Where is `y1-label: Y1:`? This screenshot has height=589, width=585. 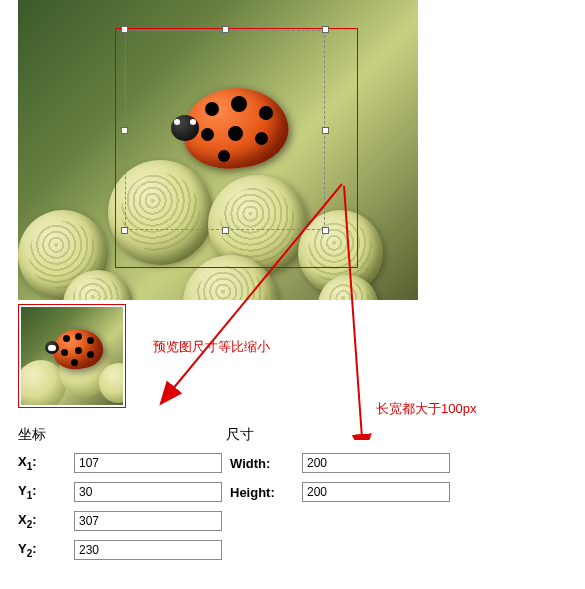 y1-label: Y1: is located at coordinates (46, 492).